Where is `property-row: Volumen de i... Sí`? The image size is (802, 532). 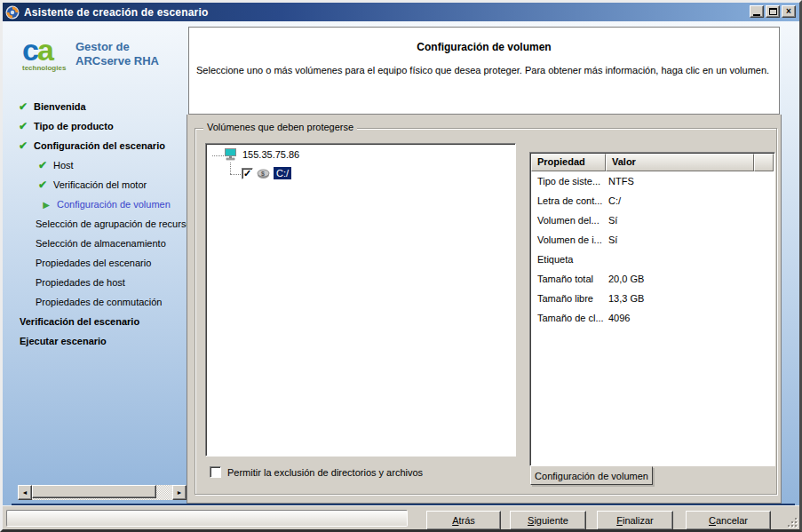 property-row: Volumen de i... Sí is located at coordinates (652, 240).